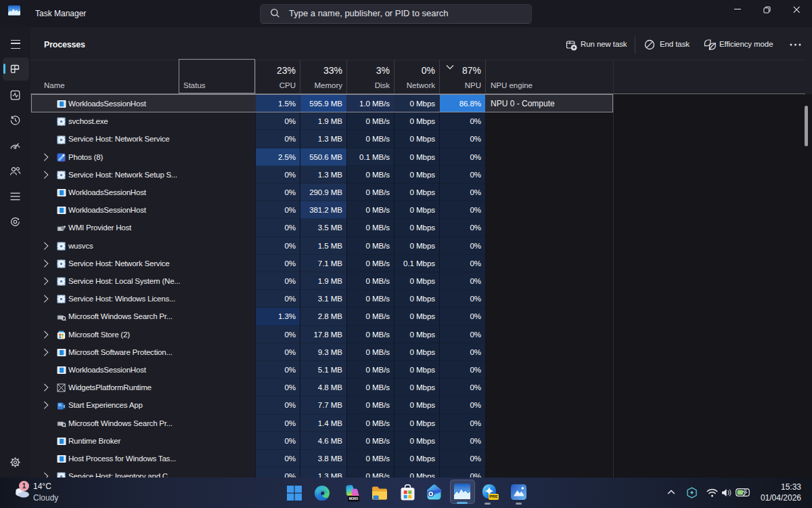  I want to click on svg-text: M365, so click(354, 499).